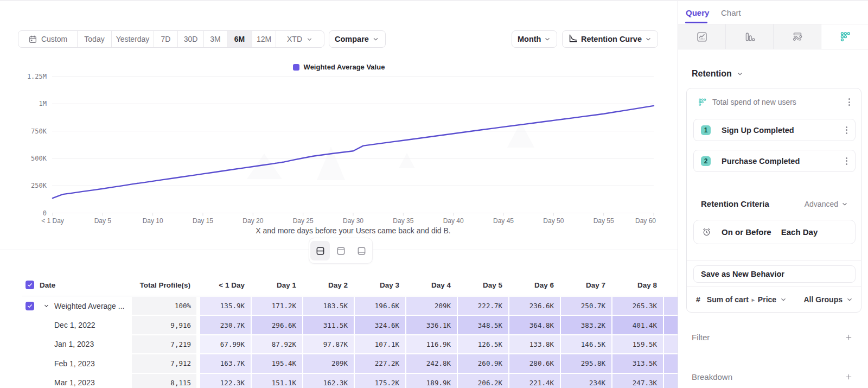 This screenshot has width=868, height=388. Describe the element at coordinates (30, 285) in the screenshot. I see `select-all-checkbox` at that location.